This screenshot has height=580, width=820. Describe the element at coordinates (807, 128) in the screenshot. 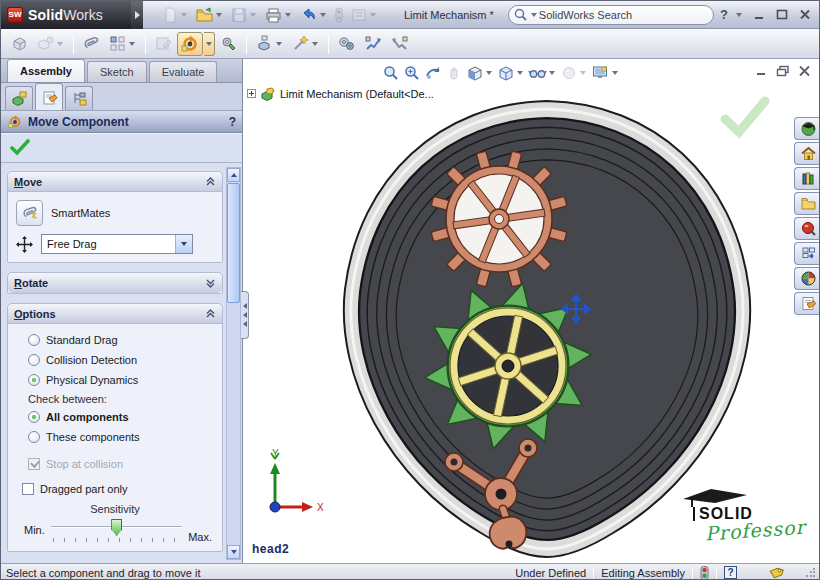

I see `solidprofessor-tab` at that location.